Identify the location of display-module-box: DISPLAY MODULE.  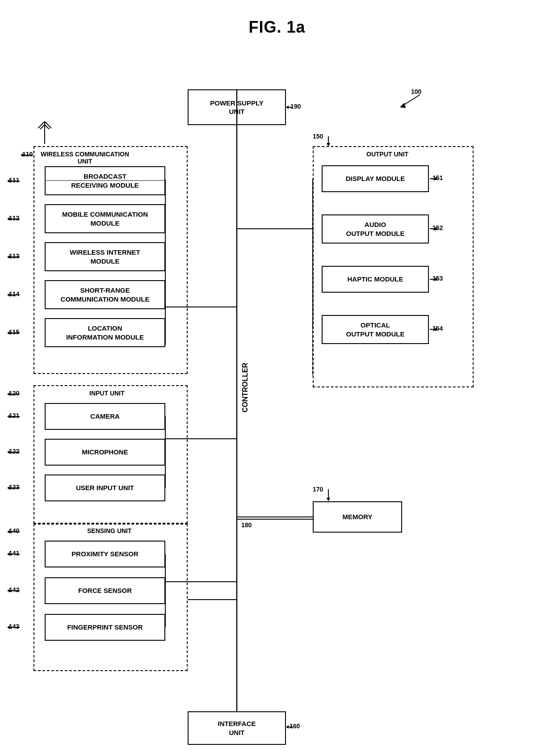
(375, 179).